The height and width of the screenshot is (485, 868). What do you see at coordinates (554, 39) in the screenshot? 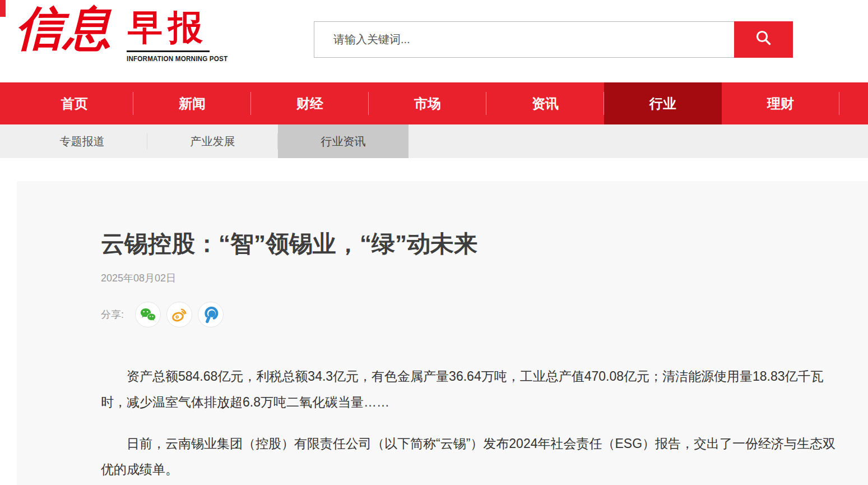
I see `search-bar` at bounding box center [554, 39].